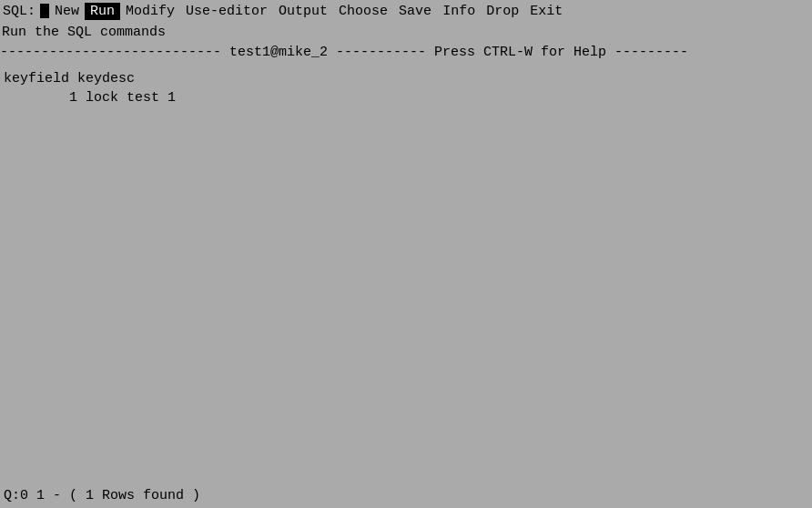 Image resolution: width=812 pixels, height=508 pixels. Describe the element at coordinates (67, 11) in the screenshot. I see `menu-item-new: New` at that location.